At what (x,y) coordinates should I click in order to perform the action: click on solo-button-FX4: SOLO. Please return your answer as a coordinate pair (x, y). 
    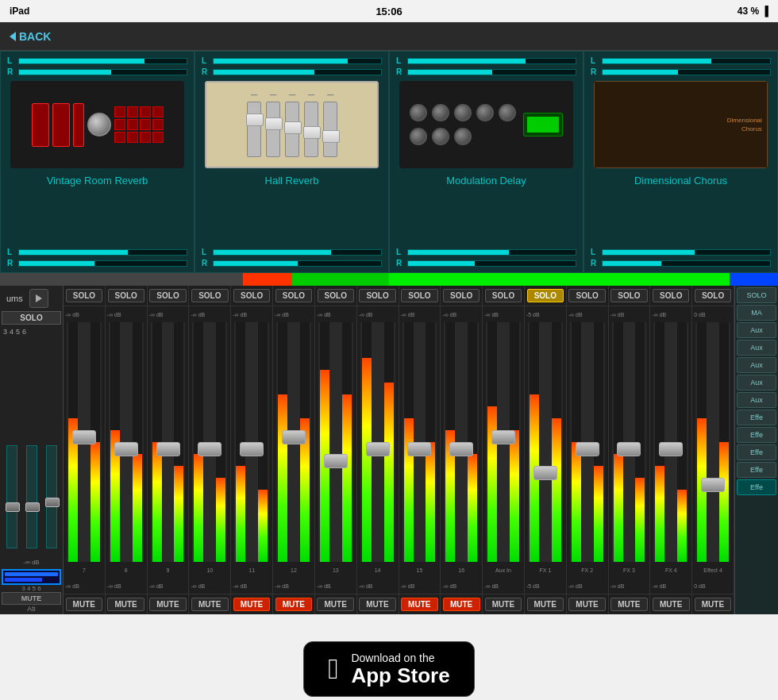
    Looking at the image, I should click on (671, 295).